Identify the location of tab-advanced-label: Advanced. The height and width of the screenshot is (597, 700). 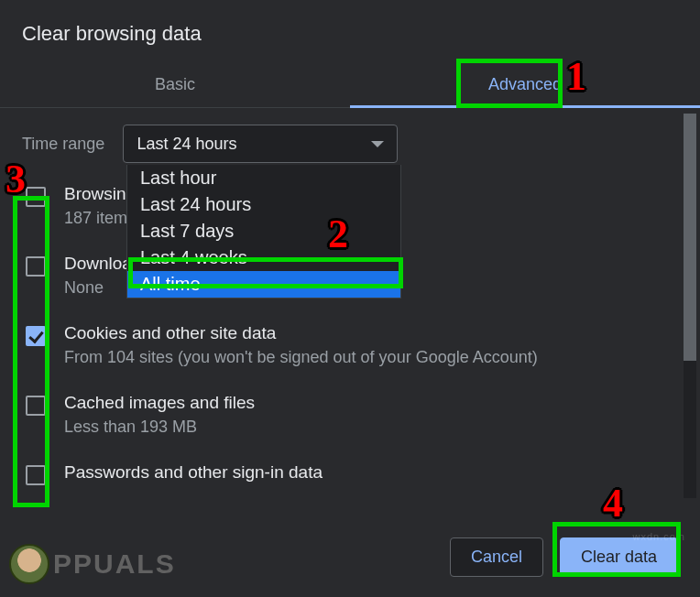
(525, 84).